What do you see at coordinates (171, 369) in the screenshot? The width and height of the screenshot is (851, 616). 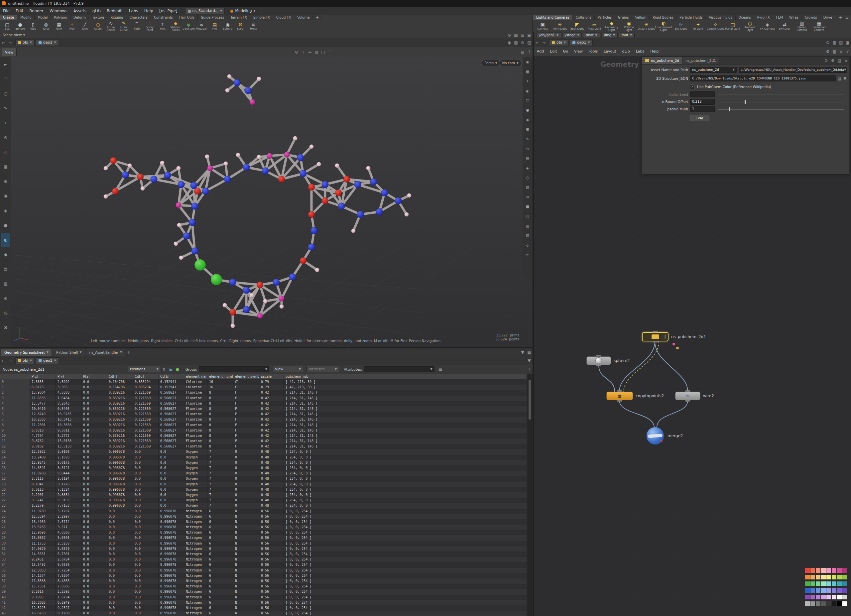 I see `toggle-points-icon: ▣` at bounding box center [171, 369].